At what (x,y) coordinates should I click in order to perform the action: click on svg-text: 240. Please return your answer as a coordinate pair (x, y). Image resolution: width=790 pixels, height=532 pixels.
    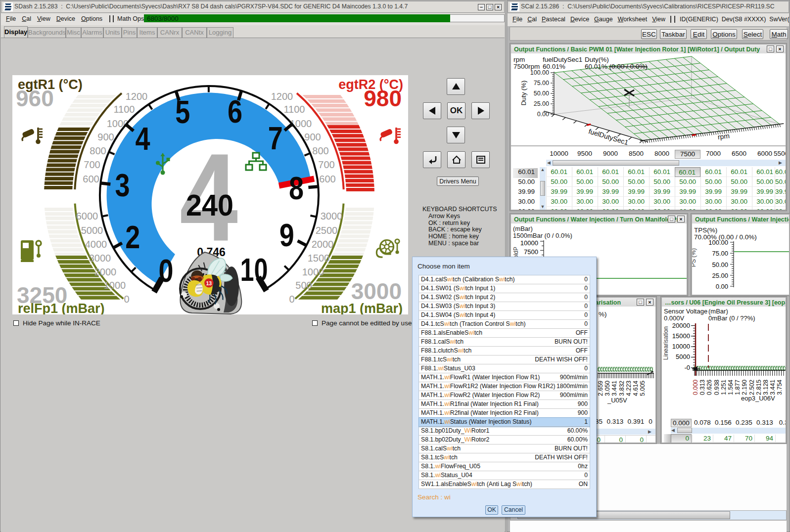
    Looking at the image, I should click on (210, 205).